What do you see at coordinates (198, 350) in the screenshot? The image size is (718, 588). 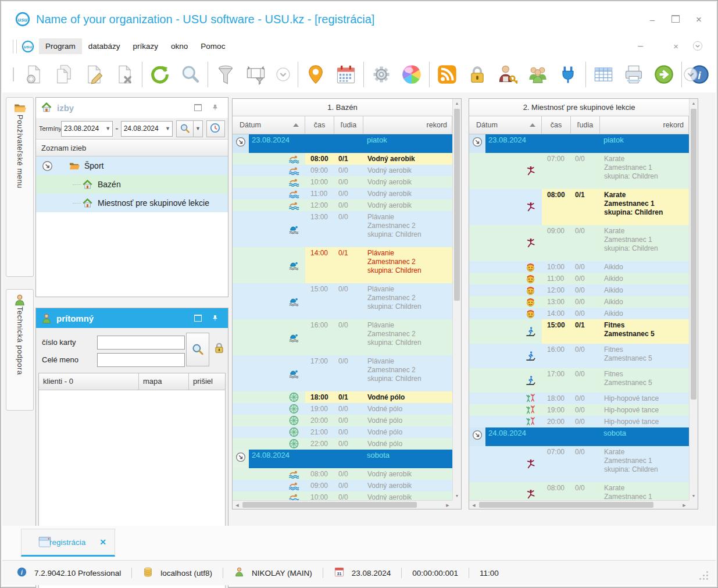 I see `client-search-button` at bounding box center [198, 350].